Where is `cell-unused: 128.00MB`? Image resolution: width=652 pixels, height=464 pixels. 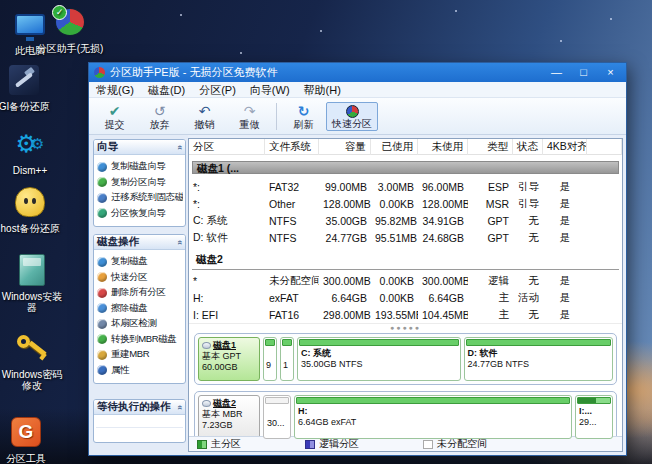 cell-unused: 128.00MB is located at coordinates (443, 204).